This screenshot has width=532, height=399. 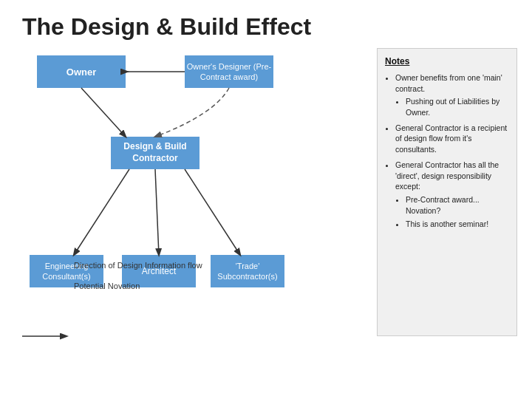 I want to click on notes-subitem-3-1: Pre-Contract award... Novation?, so click(x=457, y=205).